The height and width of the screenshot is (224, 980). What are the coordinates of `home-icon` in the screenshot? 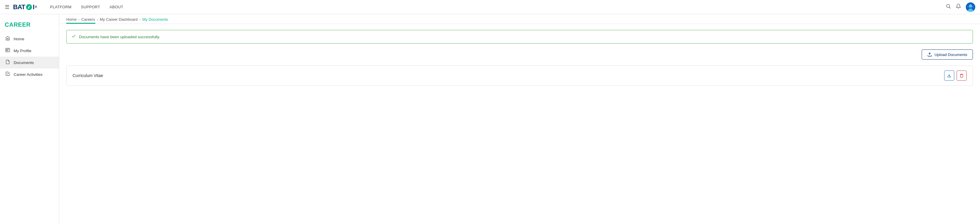 It's located at (8, 39).